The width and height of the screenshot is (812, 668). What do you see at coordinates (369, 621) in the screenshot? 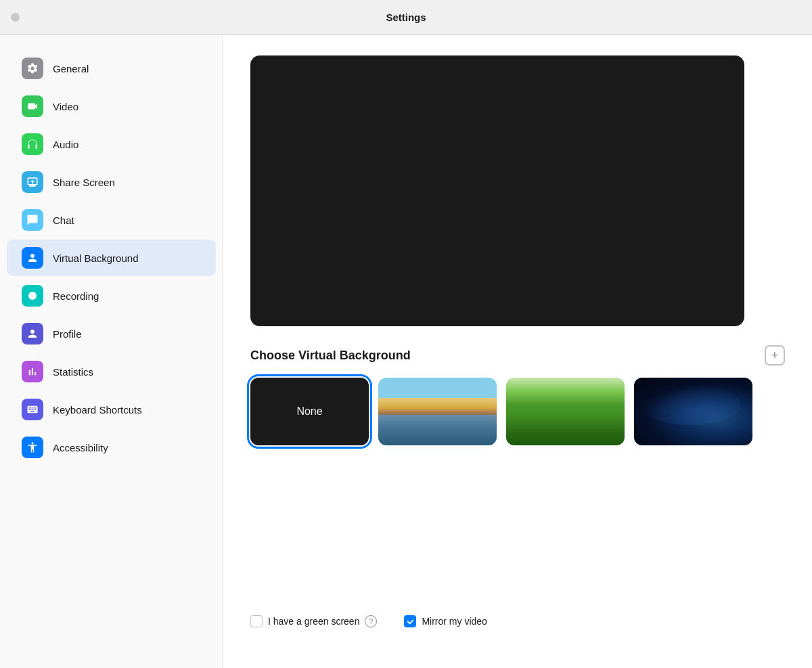
I see `bottom-controls: I have a green screen ? Mirror my video` at bounding box center [369, 621].